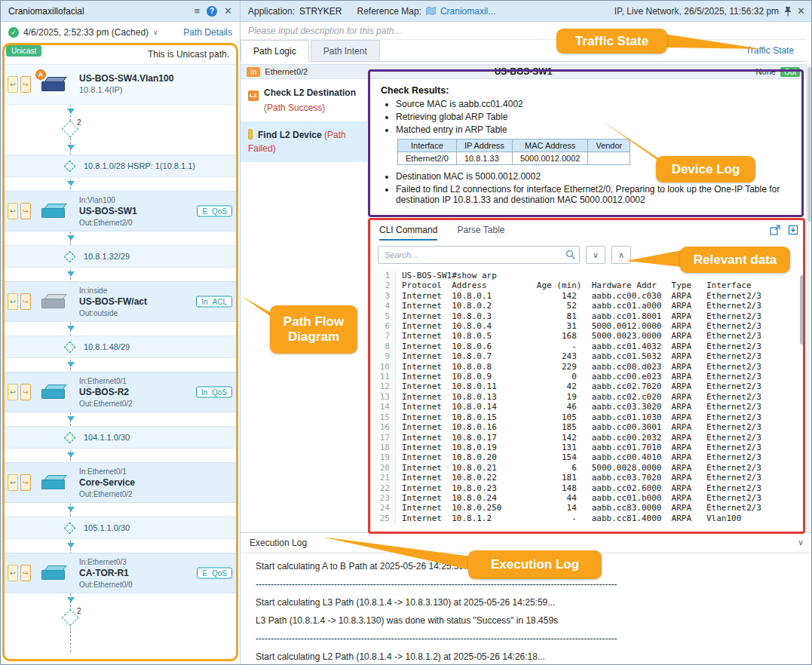  I want to click on logic-step-find-l2: Find L2 Device (Path Failed), so click(304, 142).